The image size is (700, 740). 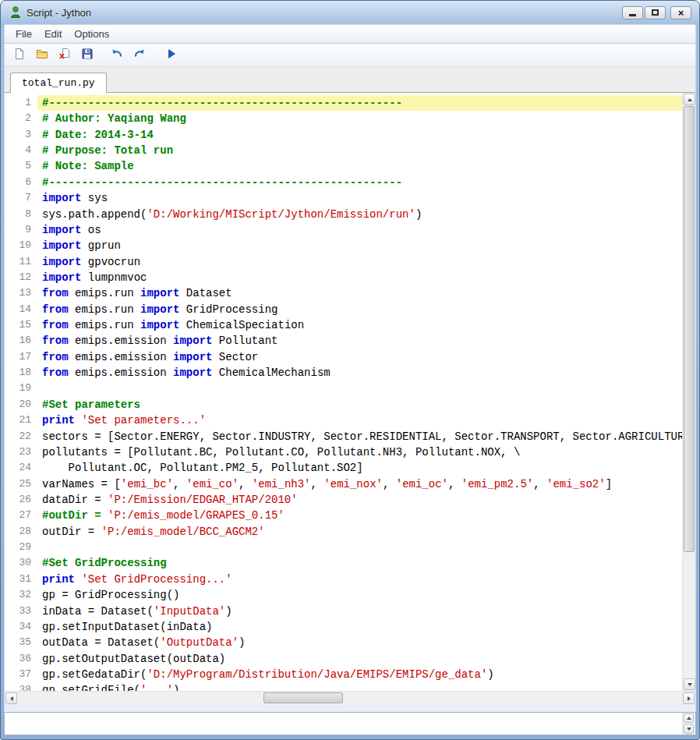 I want to click on close-script-button, so click(x=65, y=55).